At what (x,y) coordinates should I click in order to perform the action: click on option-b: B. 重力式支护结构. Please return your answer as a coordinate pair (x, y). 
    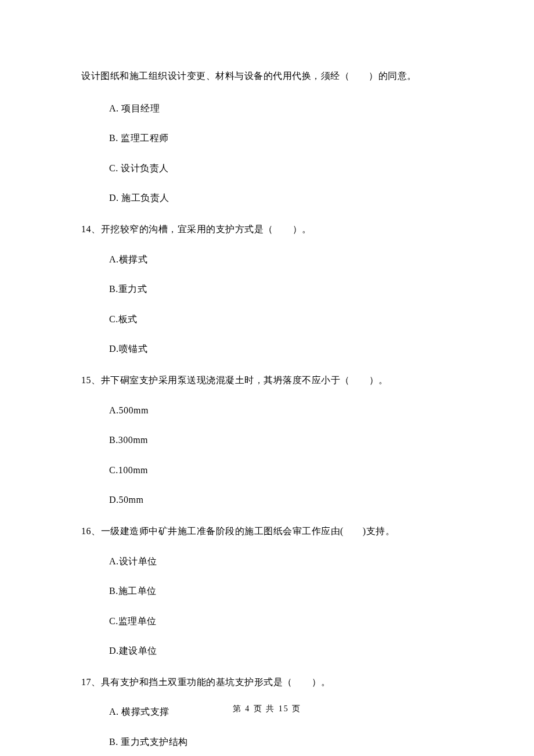
    Looking at the image, I should click on (281, 742).